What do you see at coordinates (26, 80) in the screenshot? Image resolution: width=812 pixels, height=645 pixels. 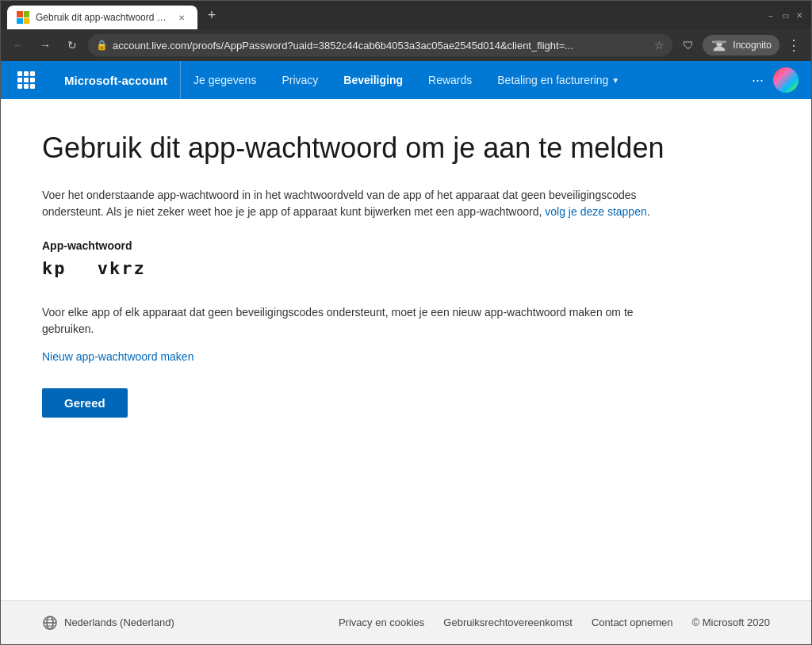 I see `ms-apps-icon` at bounding box center [26, 80].